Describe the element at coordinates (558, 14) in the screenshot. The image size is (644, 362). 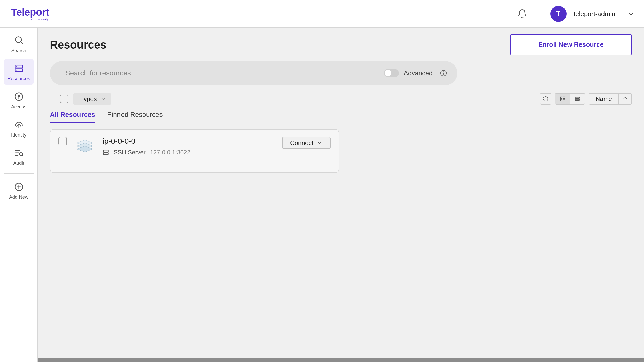
I see `avatar: T` at that location.